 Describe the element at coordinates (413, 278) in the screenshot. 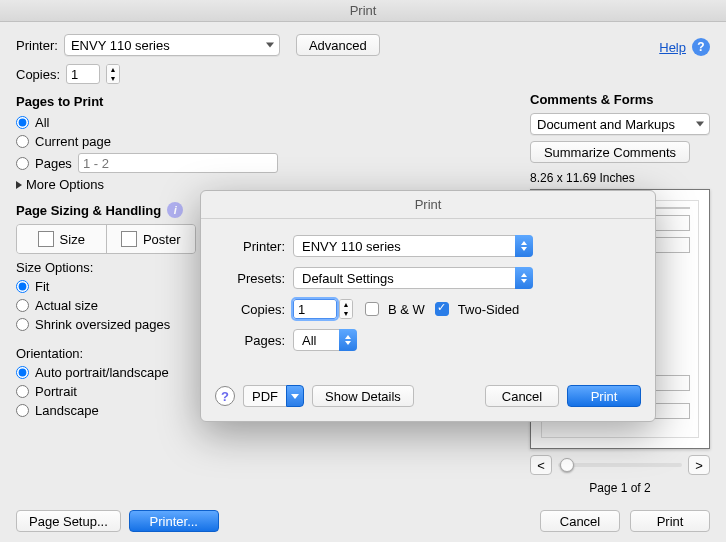

I see `dialog-presets-select: Default Settings` at that location.